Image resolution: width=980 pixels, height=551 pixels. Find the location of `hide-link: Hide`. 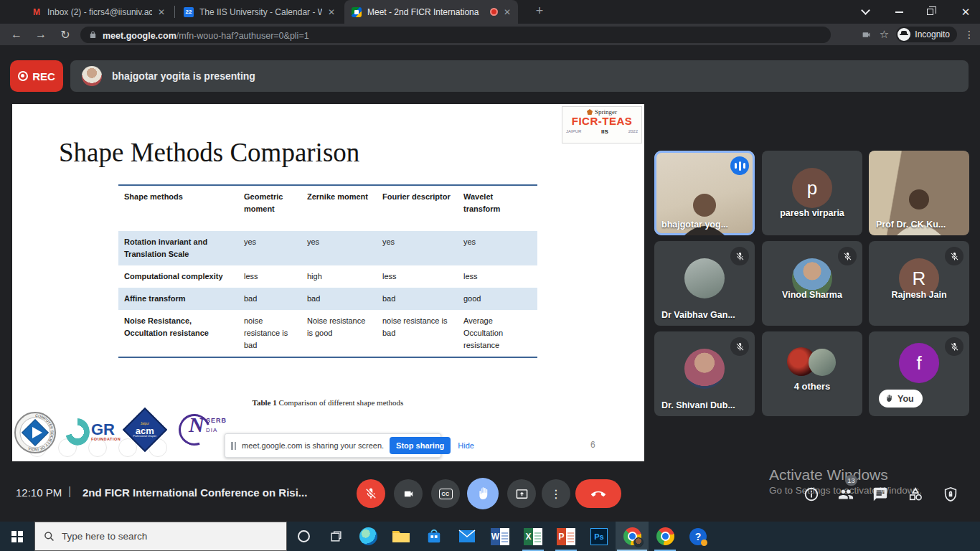

hide-link: Hide is located at coordinates (466, 446).